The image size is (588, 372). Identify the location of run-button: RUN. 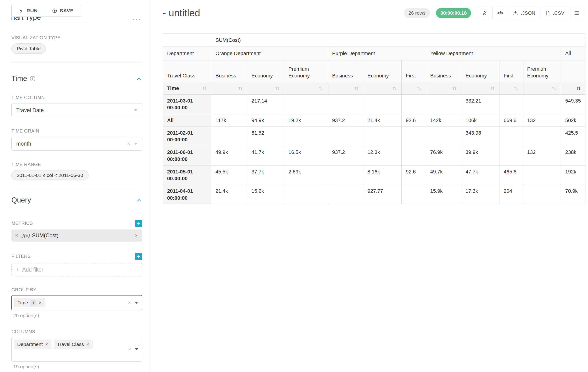
(28, 11).